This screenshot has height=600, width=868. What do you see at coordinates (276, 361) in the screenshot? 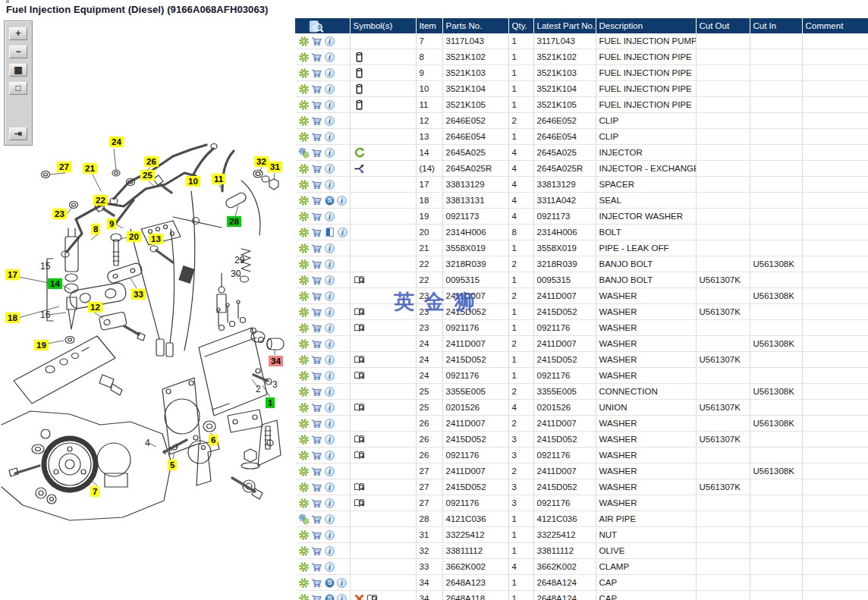
I see `diagram-label-34: 34` at bounding box center [276, 361].